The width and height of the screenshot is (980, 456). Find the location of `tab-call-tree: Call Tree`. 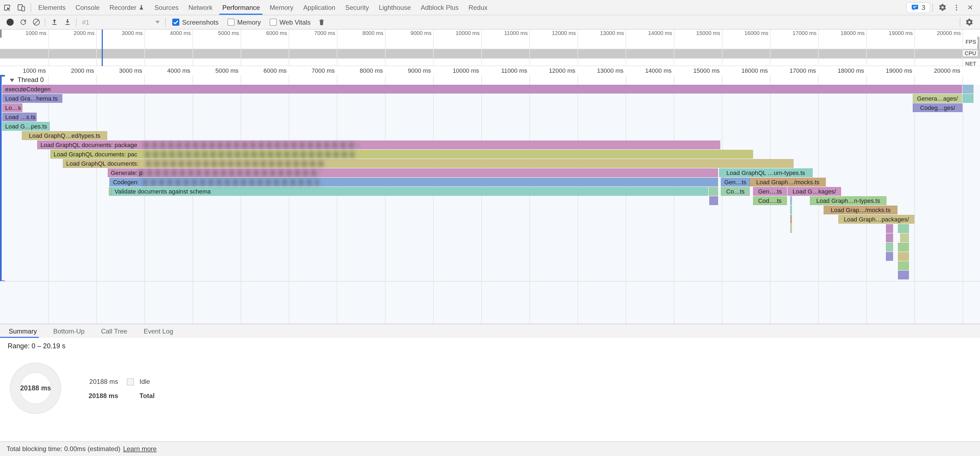

tab-call-tree: Call Tree is located at coordinates (114, 331).